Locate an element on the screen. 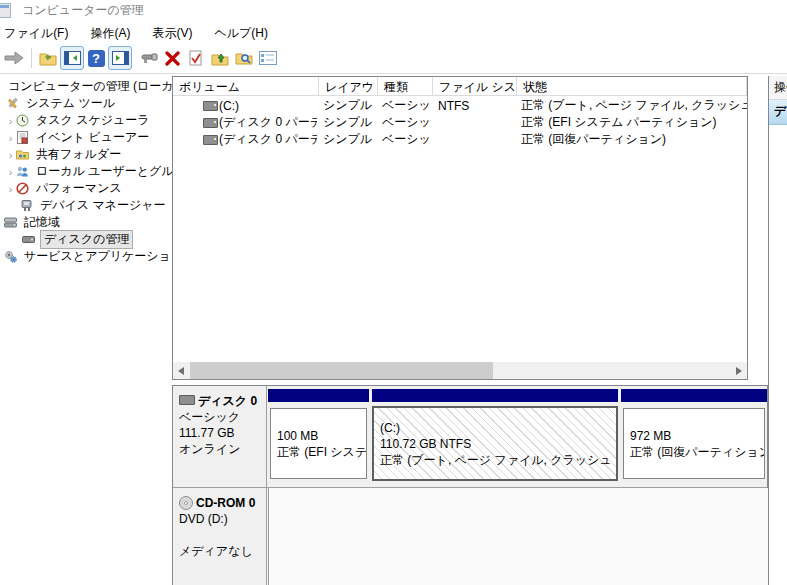 Image resolution: width=787 pixels, height=585 pixels. view-options-icon is located at coordinates (268, 58).